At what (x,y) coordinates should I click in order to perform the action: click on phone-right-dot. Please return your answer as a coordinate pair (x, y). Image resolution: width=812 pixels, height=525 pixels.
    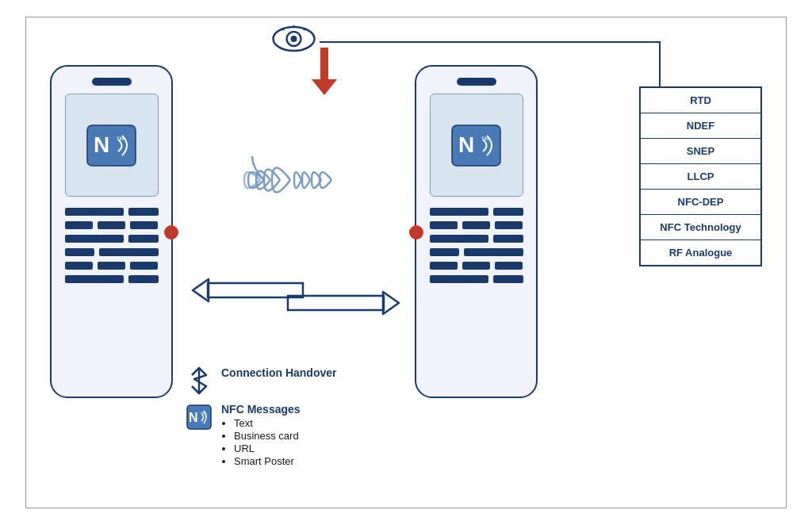
    Looking at the image, I should click on (416, 232).